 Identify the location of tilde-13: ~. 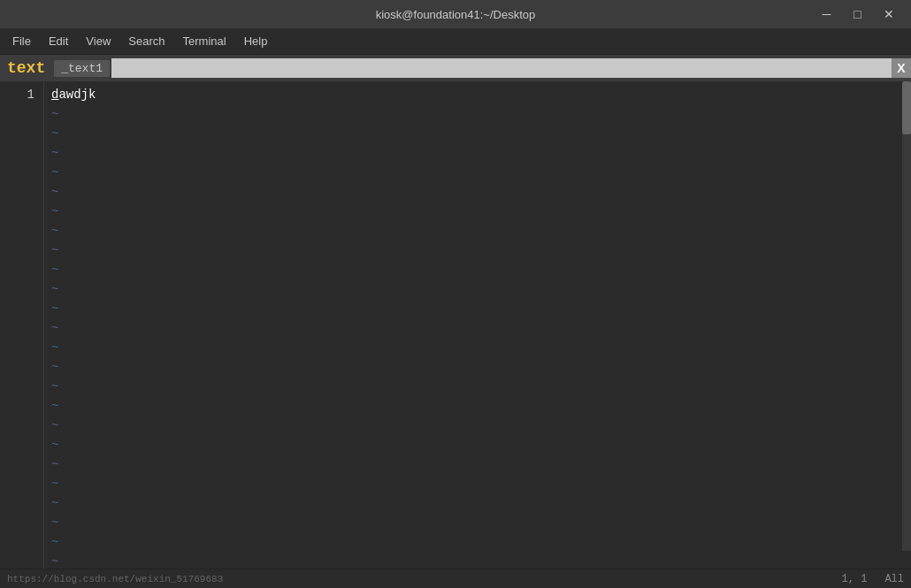
(478, 347).